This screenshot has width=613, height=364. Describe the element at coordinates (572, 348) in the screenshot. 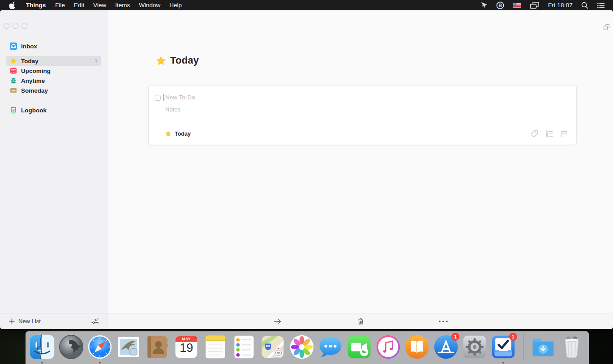

I see `dock-icon-trash` at that location.